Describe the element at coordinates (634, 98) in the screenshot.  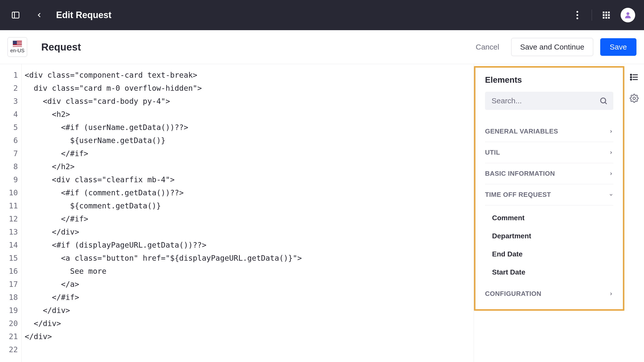
I see `gear-icon` at that location.